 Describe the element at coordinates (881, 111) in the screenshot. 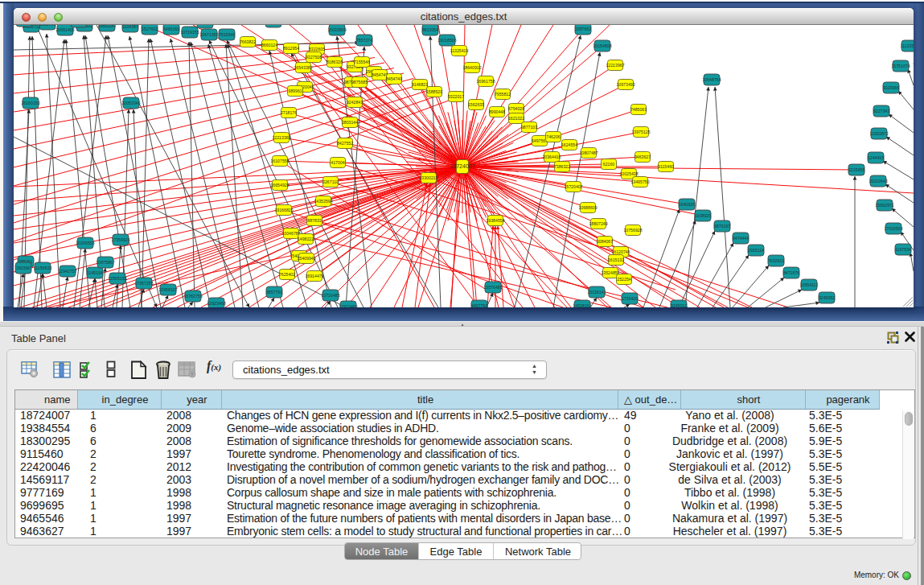

I see `svg-text: 9227343` at that location.